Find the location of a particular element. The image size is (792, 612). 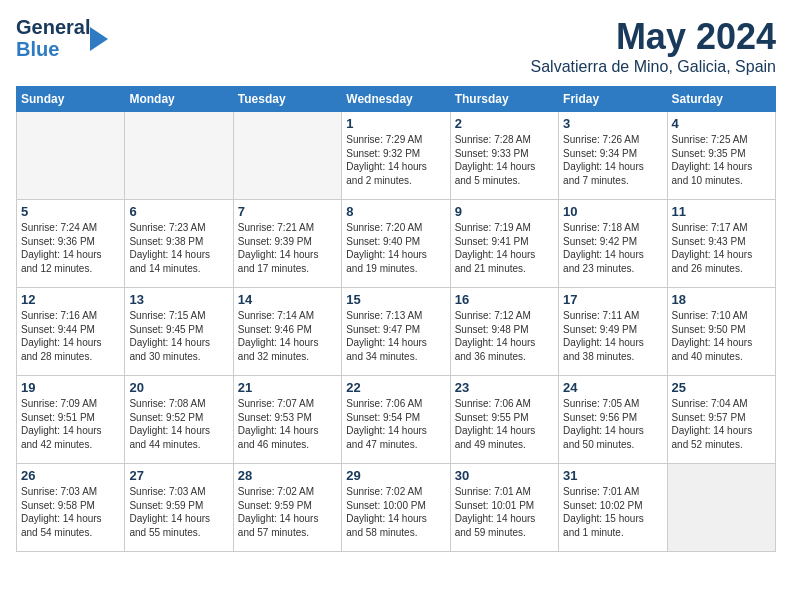

day-number: 30 is located at coordinates (504, 476).